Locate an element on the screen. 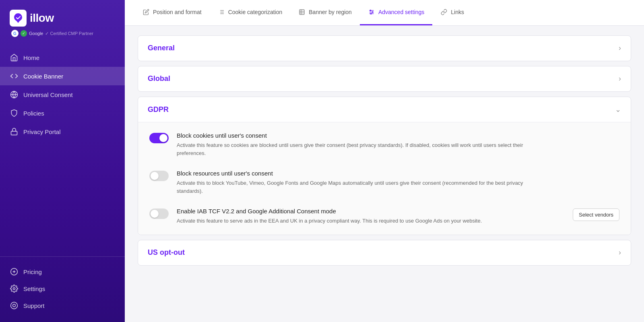 The image size is (644, 322). tab-bar: Position and format Cookie categorizatio… is located at coordinates (384, 13).